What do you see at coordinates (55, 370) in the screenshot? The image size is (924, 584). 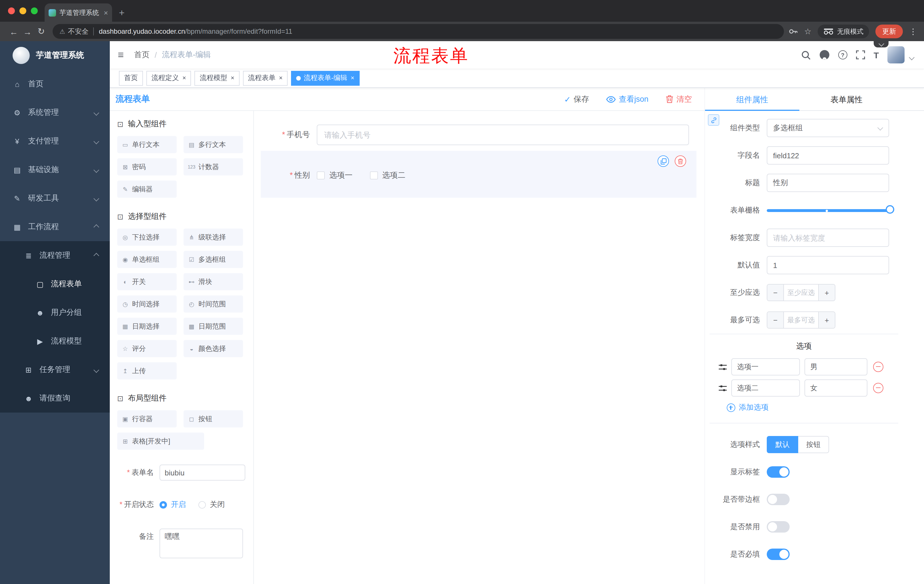 I see `sidebar-item-task-management: ⊞ 任务管理` at bounding box center [55, 370].